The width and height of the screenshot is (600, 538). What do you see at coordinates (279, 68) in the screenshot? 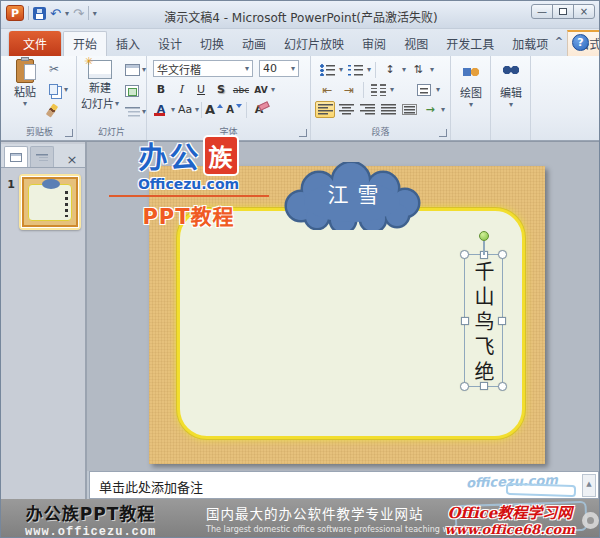
I see `font-size-combo: 40 ▾` at bounding box center [279, 68].